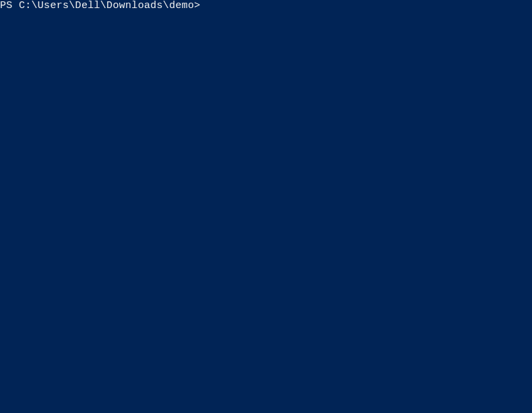 This screenshot has width=532, height=413. I want to click on command-input, so click(366, 5).